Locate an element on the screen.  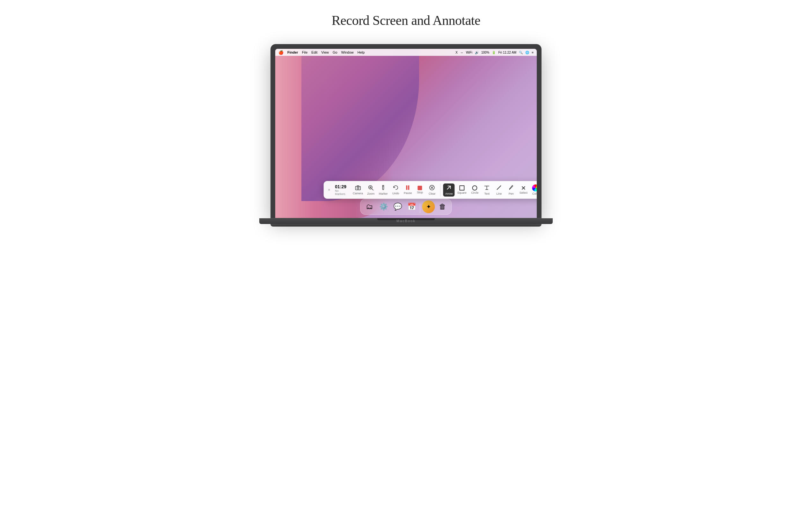
line-tool-button: Line is located at coordinates (499, 190).